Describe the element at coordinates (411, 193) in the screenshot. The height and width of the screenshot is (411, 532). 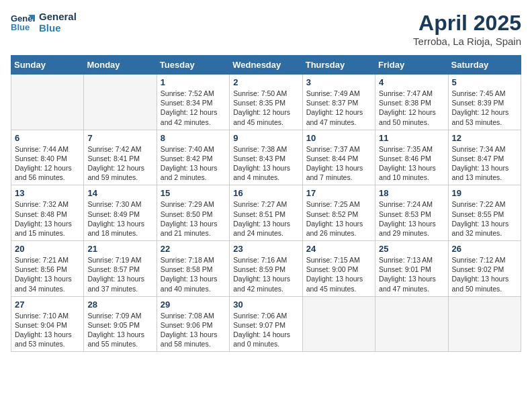
I see `day-number: 18` at that location.